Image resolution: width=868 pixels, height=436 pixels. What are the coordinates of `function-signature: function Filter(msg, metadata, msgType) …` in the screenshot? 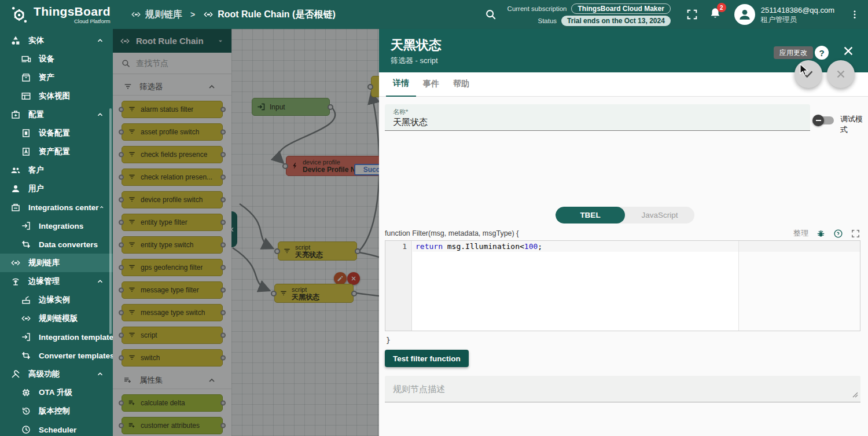 It's located at (451, 233).